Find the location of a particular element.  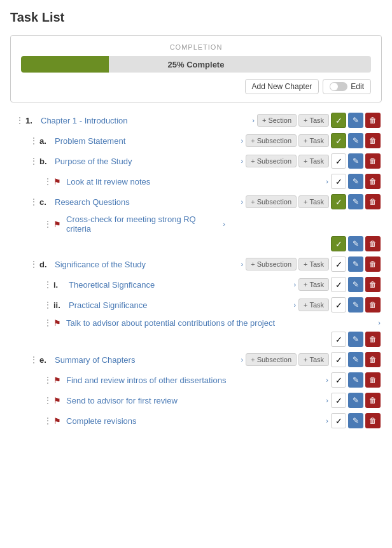

subsection-title: Problem Statement is located at coordinates (146, 141).